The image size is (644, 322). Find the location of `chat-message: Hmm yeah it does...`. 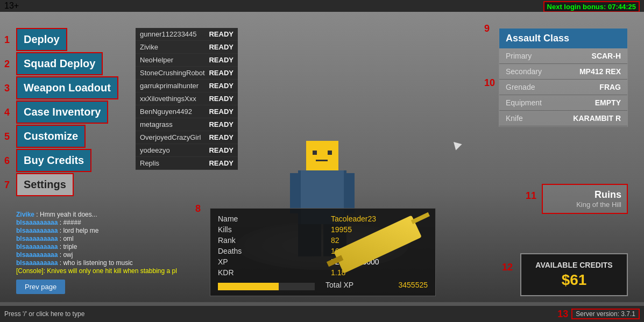

chat-message: Hmm yeah it does... is located at coordinates (69, 214).